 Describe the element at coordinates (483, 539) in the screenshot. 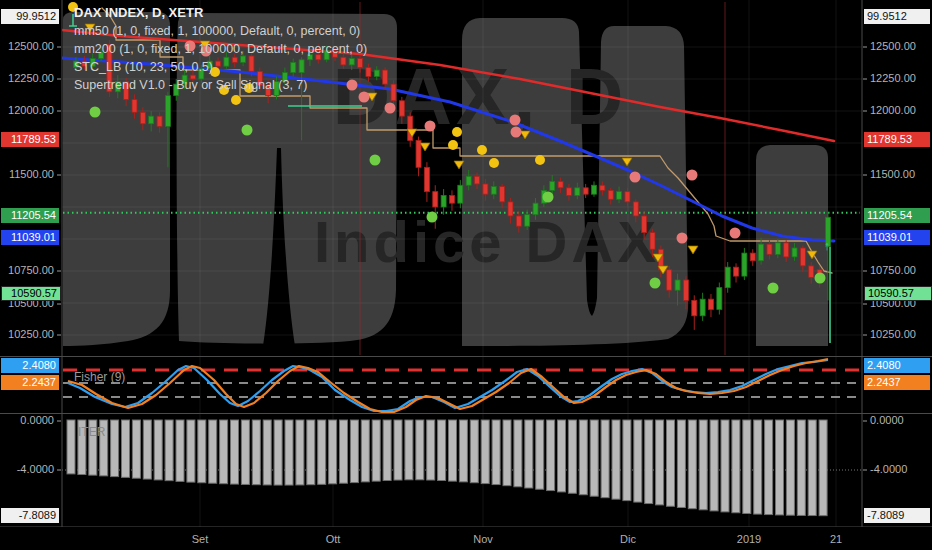

I see `time-tick-label: Nov` at that location.